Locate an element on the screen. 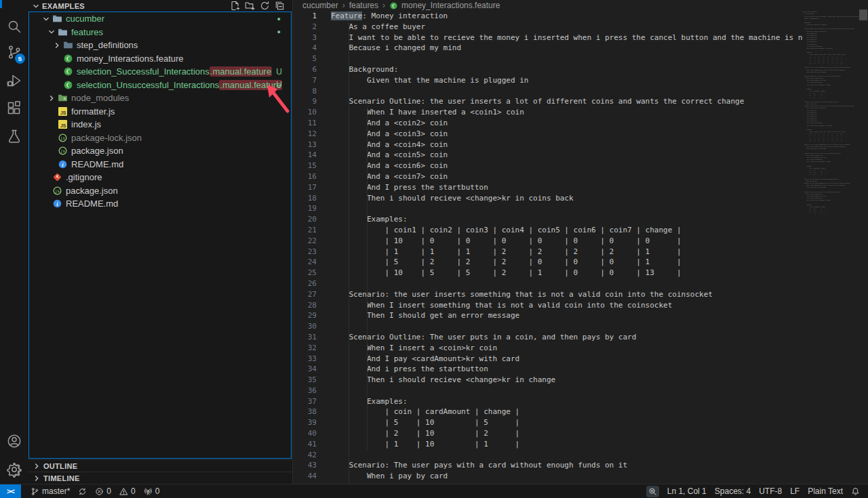  code-line-12: 12 And a <coin3> coin is located at coordinates (548, 134).